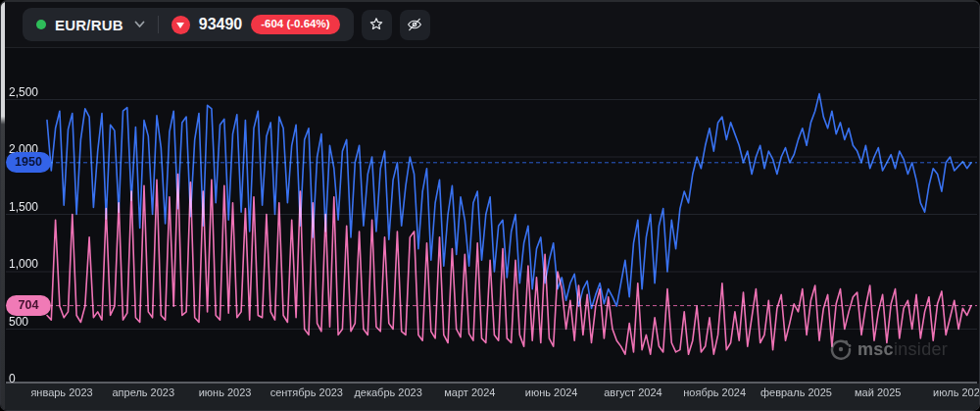  I want to click on x-axis-label: декабрь 2023, so click(388, 392).